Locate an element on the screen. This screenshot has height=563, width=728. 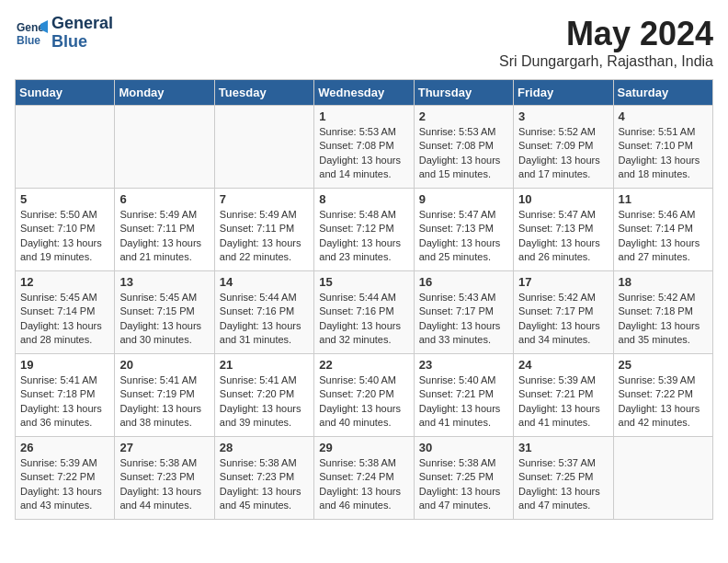
calendar-cell: 6Sunrise: 5:49 AMSunset: 7:11 PMDaylight… is located at coordinates (165, 230).